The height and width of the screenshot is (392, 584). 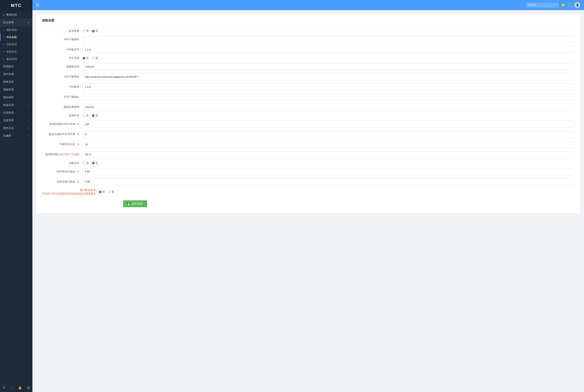 What do you see at coordinates (16, 388) in the screenshot?
I see `sidebar-footer: ⚙ ⛶ 🔒 ⏻` at bounding box center [16, 388].